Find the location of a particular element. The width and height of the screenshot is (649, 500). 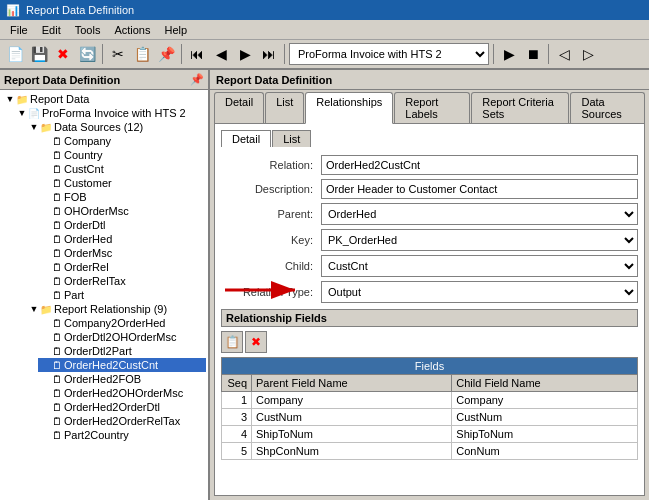

tab-relationships: Relationships is located at coordinates (349, 108).